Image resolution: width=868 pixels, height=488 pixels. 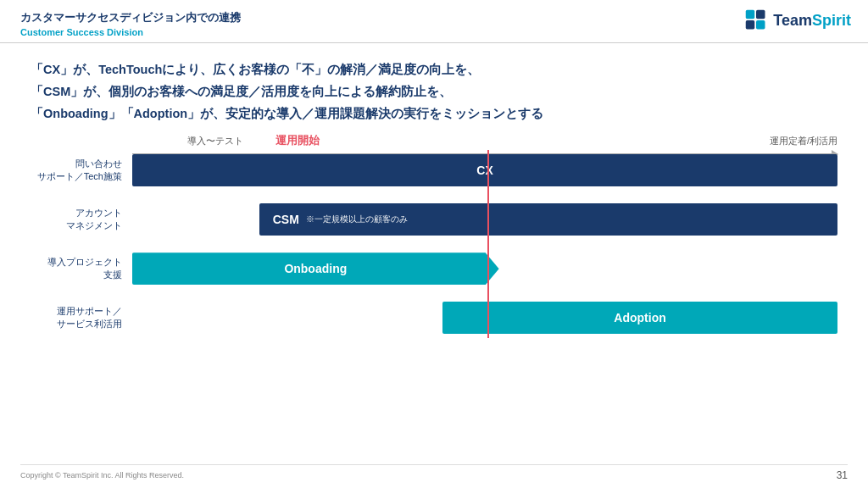 What do you see at coordinates (485, 318) in the screenshot?
I see `row-bars-adoption: Adoption` at bounding box center [485, 318].